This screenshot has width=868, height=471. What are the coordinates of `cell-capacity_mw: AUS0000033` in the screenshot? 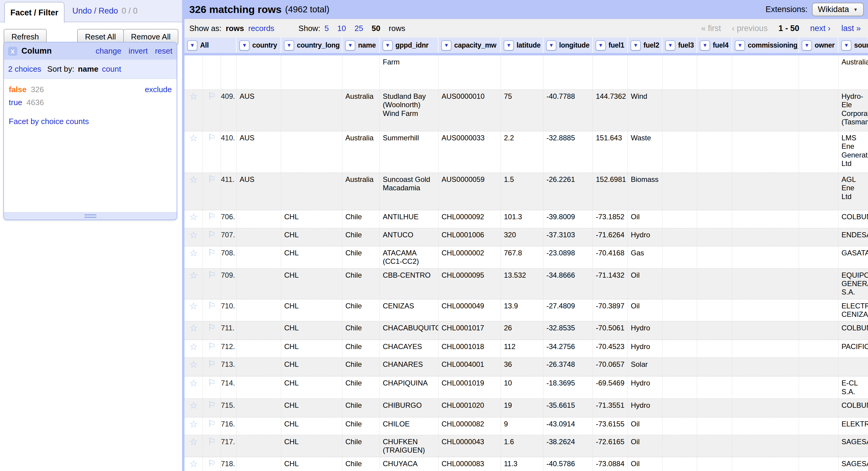 It's located at (470, 152).